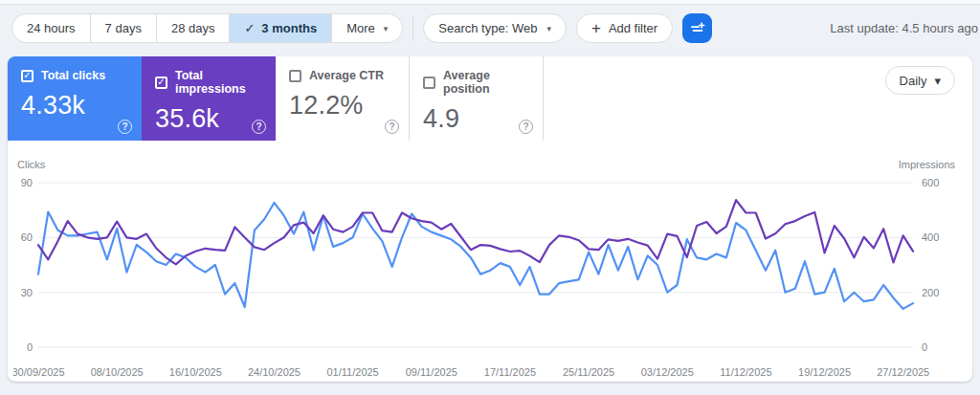  Describe the element at coordinates (367, 29) in the screenshot. I see `range-chip-more: More ▾` at that location.